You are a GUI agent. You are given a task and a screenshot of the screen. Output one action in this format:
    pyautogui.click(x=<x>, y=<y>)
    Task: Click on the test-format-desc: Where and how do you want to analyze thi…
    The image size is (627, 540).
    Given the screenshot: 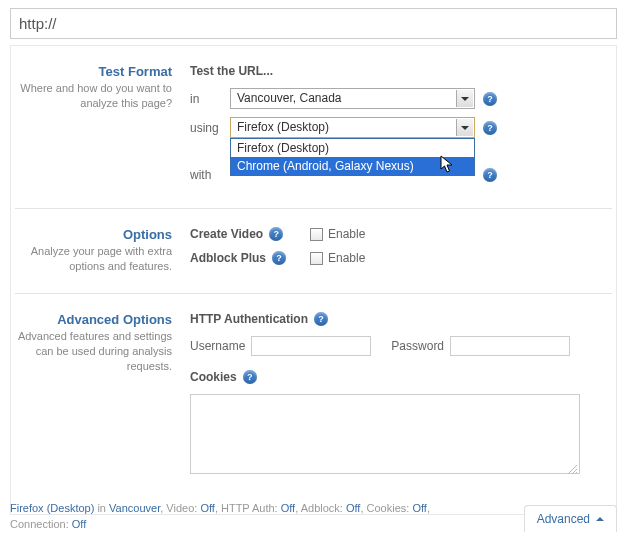 What is the action you would take?
    pyautogui.click(x=94, y=96)
    